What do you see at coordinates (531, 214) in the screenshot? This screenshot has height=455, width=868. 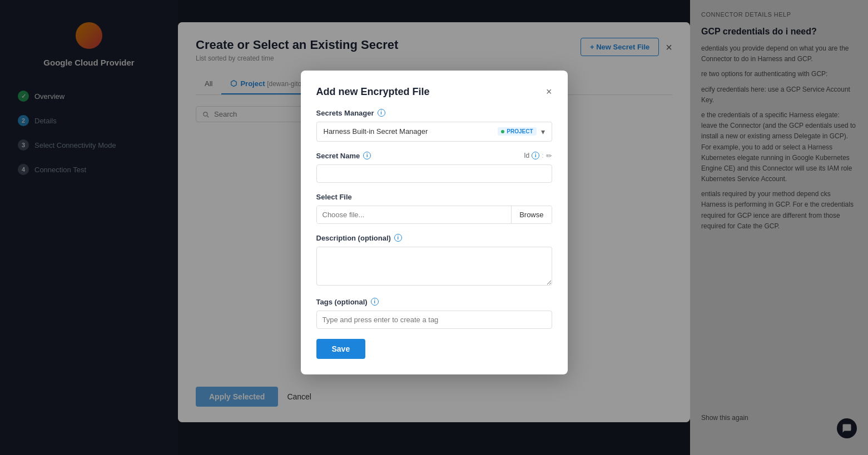 I see `browse-button: Browse` at bounding box center [531, 214].